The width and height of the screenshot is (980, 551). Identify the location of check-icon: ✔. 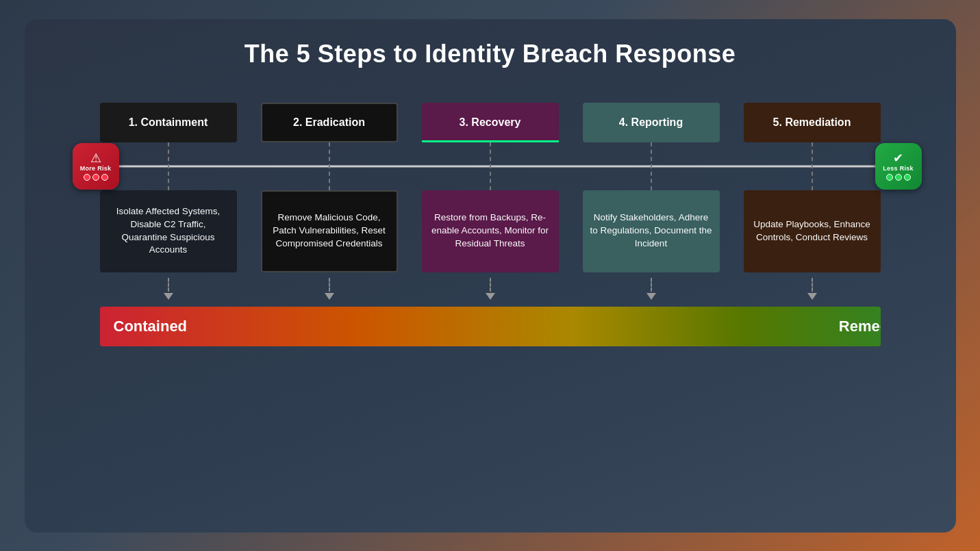
(899, 158).